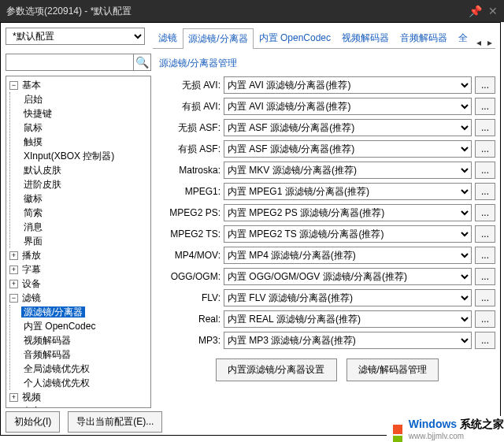 The height and width of the screenshot is (442, 504). I want to click on toggle-video: +, so click(14, 397).